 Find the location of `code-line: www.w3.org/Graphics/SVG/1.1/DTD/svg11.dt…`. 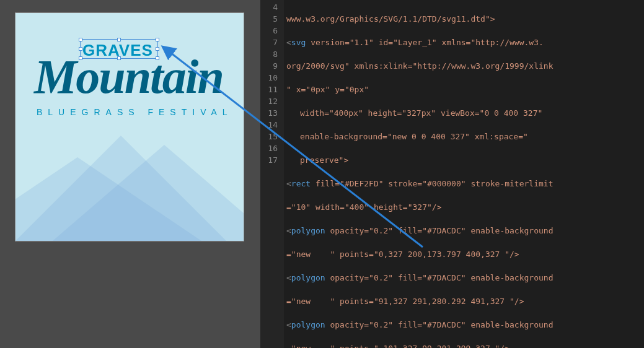

code-line: www.w3.org/Graphics/SVG/1.1/DTD/svg11.dt… is located at coordinates (465, 19).